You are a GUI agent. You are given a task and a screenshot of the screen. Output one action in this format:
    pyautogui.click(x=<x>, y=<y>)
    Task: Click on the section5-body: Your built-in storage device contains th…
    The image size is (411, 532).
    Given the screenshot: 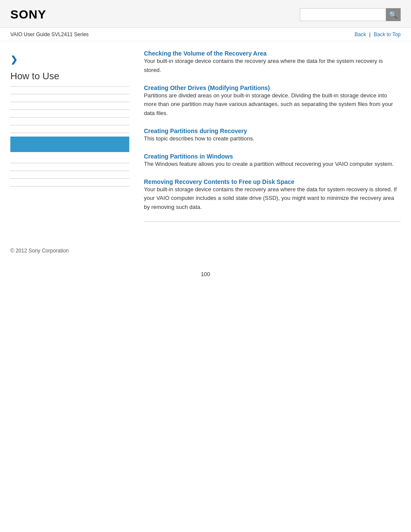 What is the action you would take?
    pyautogui.click(x=272, y=199)
    